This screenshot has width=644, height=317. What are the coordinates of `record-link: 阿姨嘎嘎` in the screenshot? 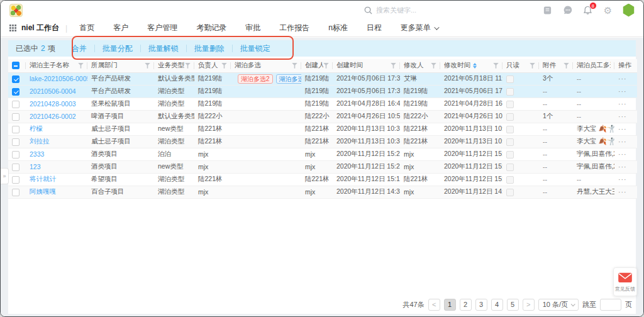 It's located at (43, 191).